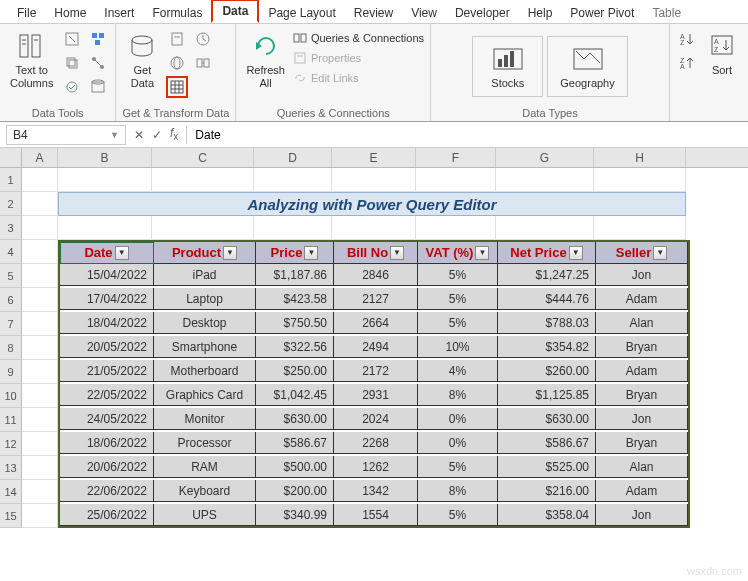  What do you see at coordinates (540, 13) in the screenshot?
I see `tab-help: Help` at bounding box center [540, 13].